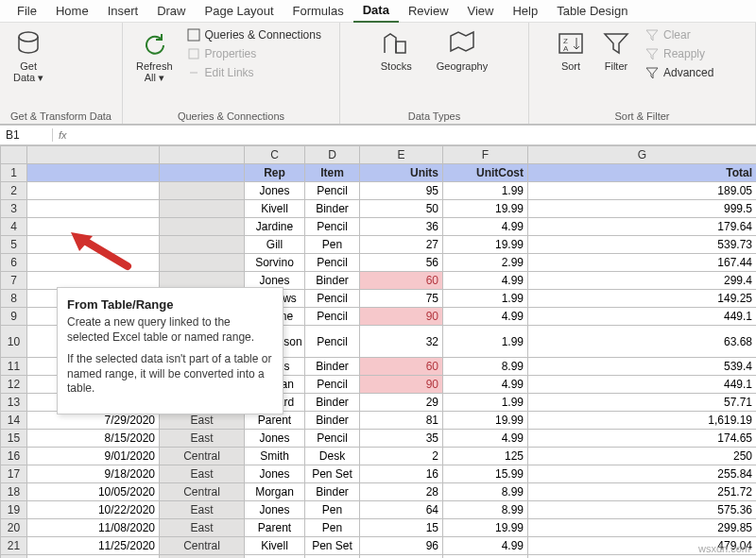 The height and width of the screenshot is (558, 756). I want to click on cell: 575.36, so click(643, 510).